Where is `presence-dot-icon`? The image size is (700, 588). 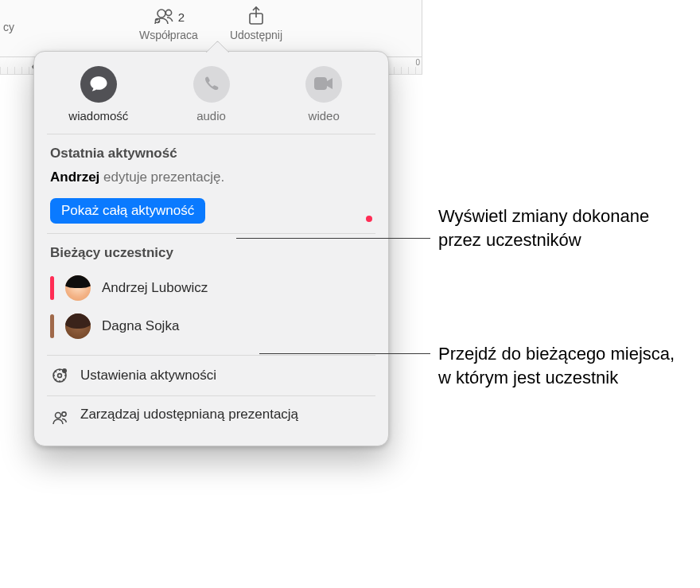
presence-dot-icon is located at coordinates (369, 219).